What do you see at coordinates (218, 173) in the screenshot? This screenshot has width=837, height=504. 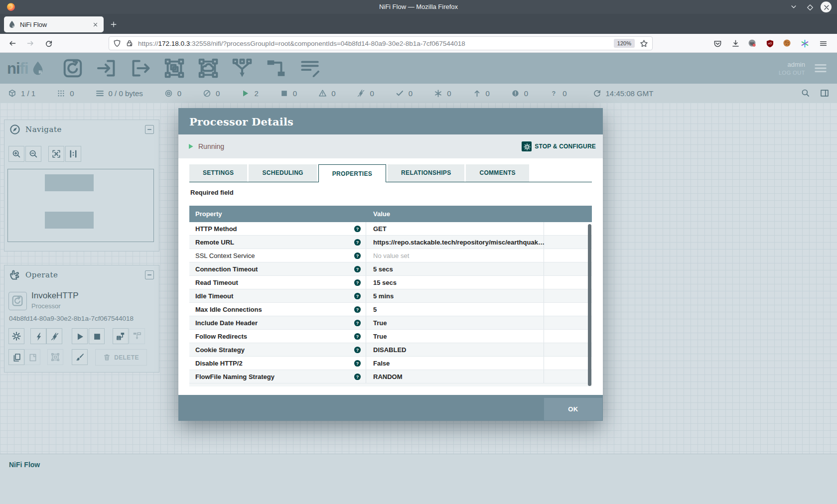 I see `tab-settings: SETTINGS` at bounding box center [218, 173].